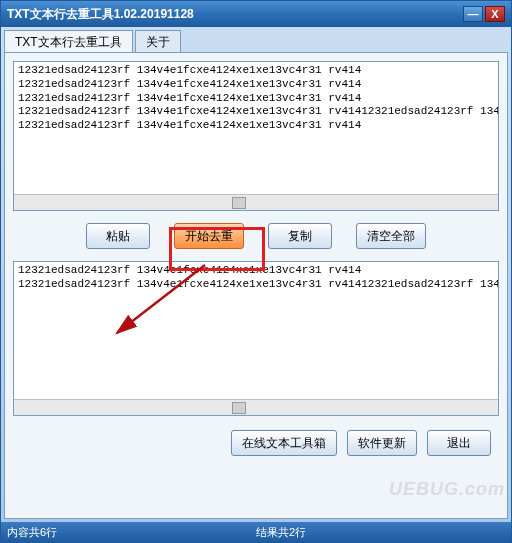 Image resolution: width=512 pixels, height=543 pixels. I want to click on clear-button: 清空全部, so click(391, 236).